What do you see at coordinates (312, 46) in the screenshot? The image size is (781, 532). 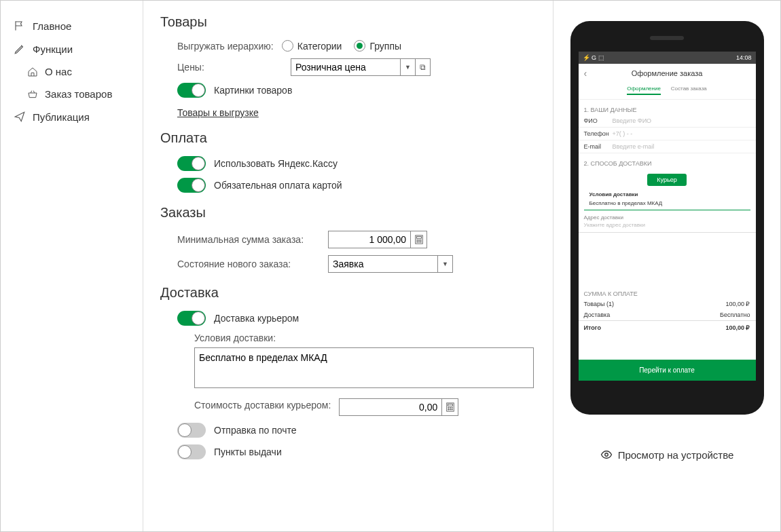 I see `radio-categories: Категории` at bounding box center [312, 46].